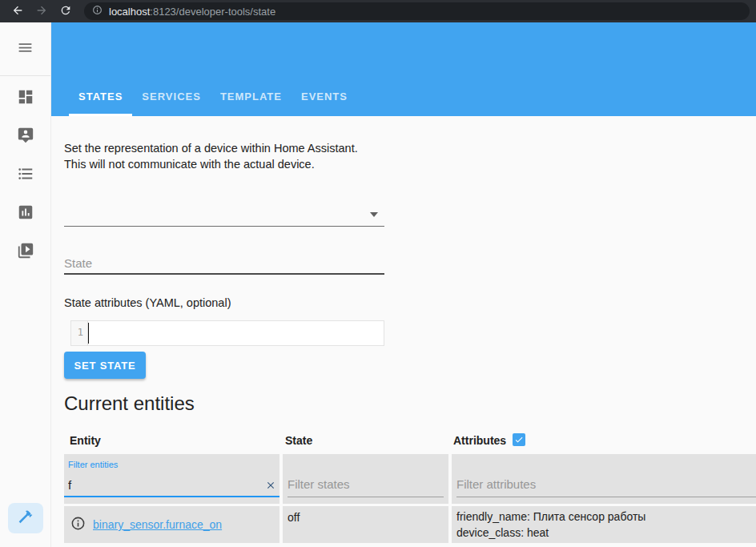  Describe the element at coordinates (211, 164) in the screenshot. I see `description-line-2: This will not communicate with the actua…` at that location.